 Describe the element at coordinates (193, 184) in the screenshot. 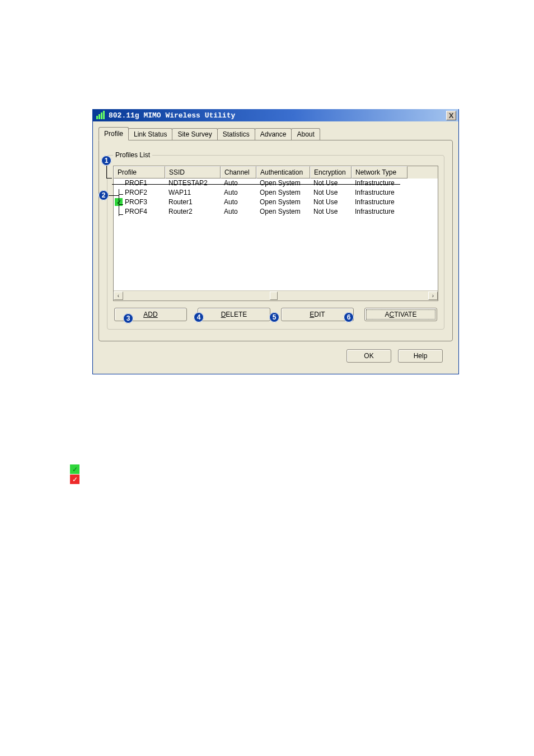

I see `cell-ssid: NDTESTAP2` at that location.